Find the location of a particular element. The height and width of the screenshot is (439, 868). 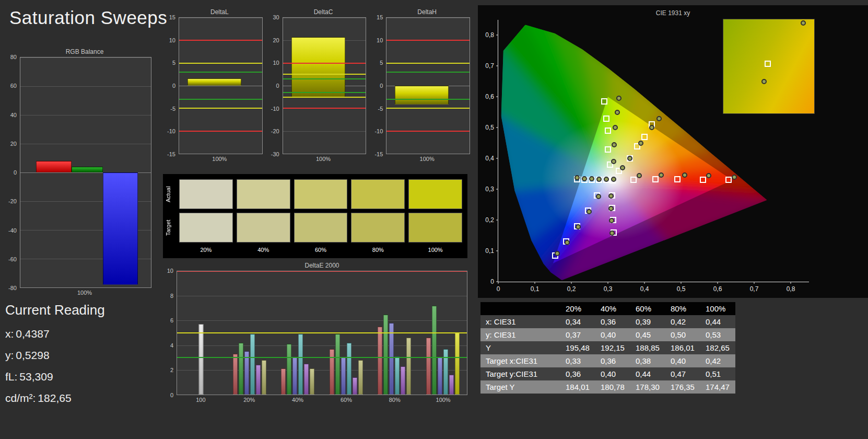

deltae2000-x-axis: 10020%40%60%80%100% is located at coordinates (322, 399).